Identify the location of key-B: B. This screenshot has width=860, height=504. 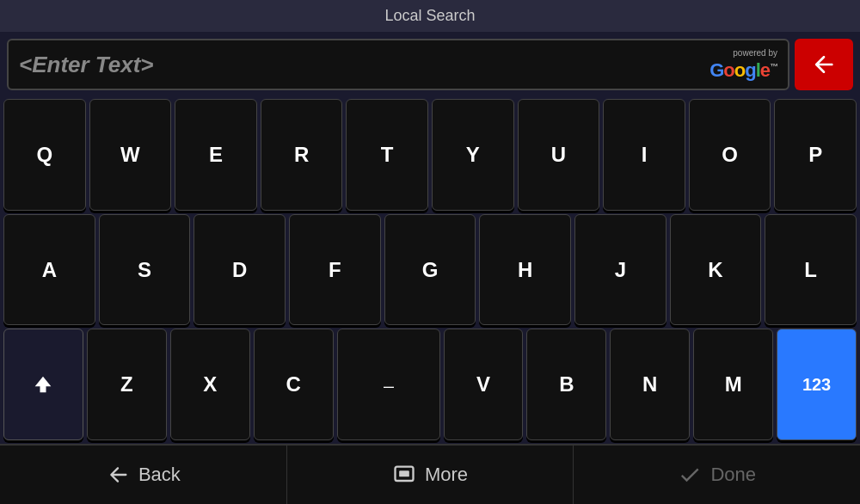
(566, 384).